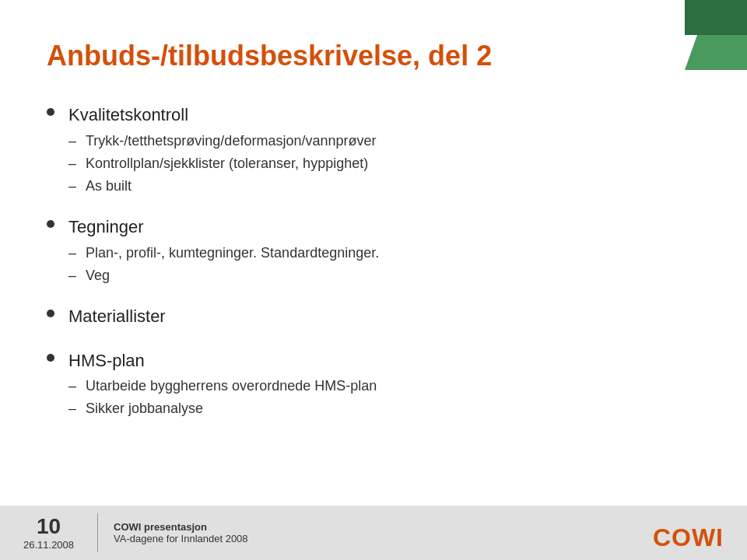 The width and height of the screenshot is (747, 560). Describe the element at coordinates (384, 227) in the screenshot. I see `bullet-main-text-1: Tegninger` at that location.